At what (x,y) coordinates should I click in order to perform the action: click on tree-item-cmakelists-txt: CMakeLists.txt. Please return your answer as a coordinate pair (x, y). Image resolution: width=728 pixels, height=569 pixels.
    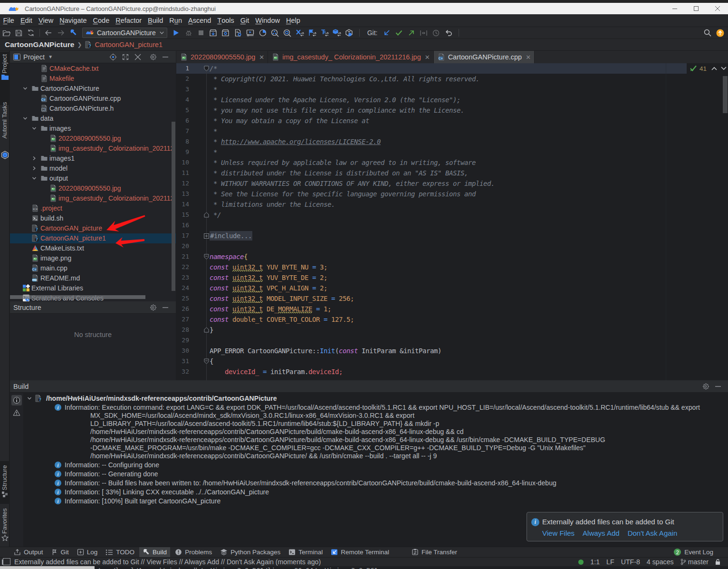
    Looking at the image, I should click on (93, 248).